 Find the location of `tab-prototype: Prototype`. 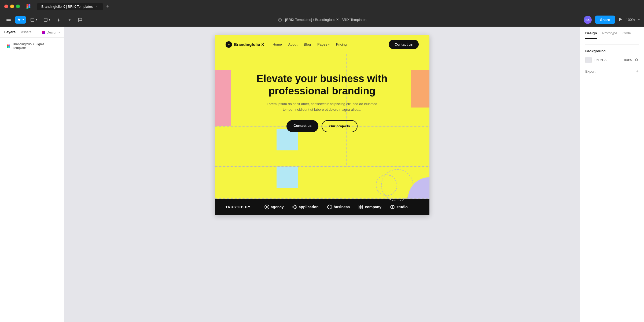

tab-prototype: Prototype is located at coordinates (610, 35).